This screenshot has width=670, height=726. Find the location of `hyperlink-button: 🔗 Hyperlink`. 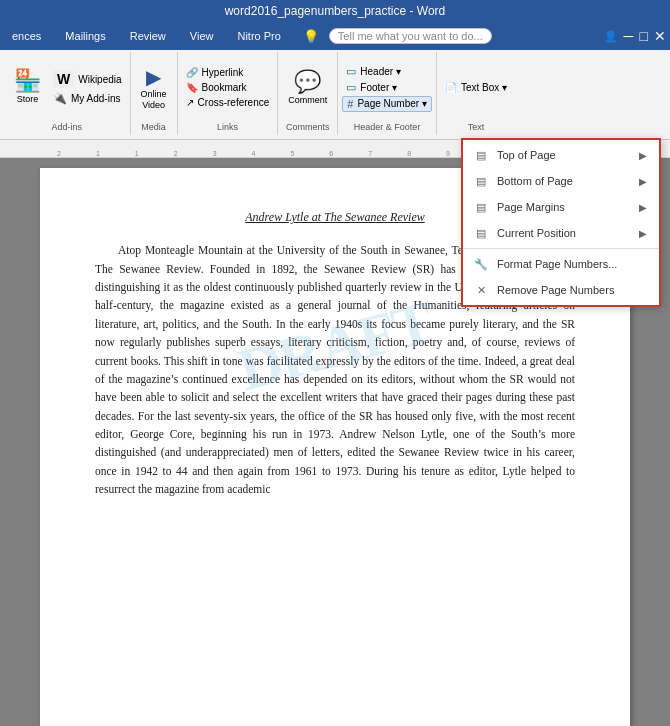

hyperlink-button: 🔗 Hyperlink is located at coordinates (228, 72).